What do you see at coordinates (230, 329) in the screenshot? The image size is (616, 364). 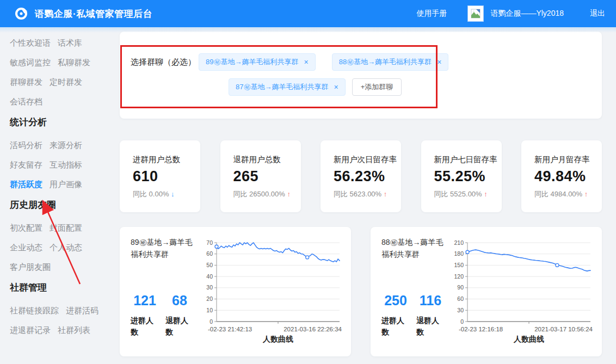 I see `svg-text: -02-23 21:42:13` at bounding box center [230, 329].